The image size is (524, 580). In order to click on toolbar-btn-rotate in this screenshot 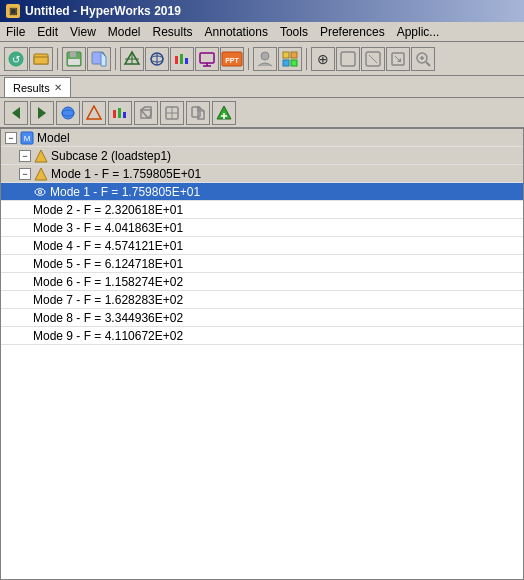, I will do `click(348, 59)`.